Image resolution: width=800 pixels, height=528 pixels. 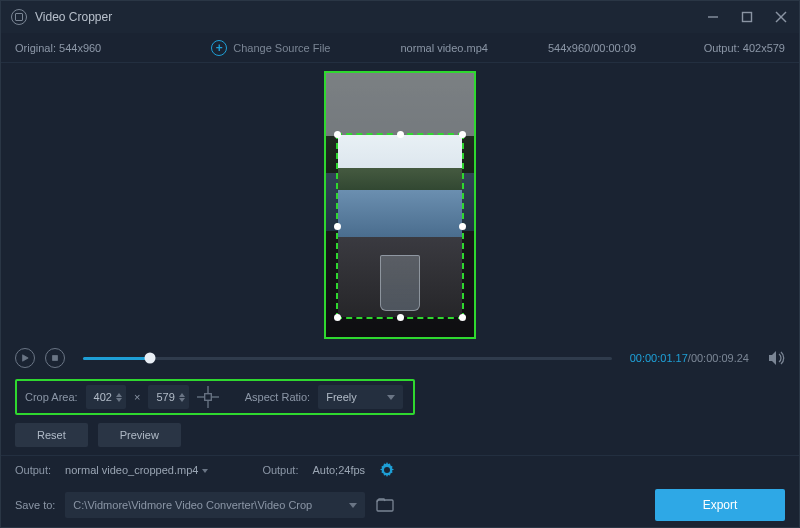 I want to click on save-path-select: C:\Vidmore\Vidmore Video Converter\Video…, so click(x=215, y=505).